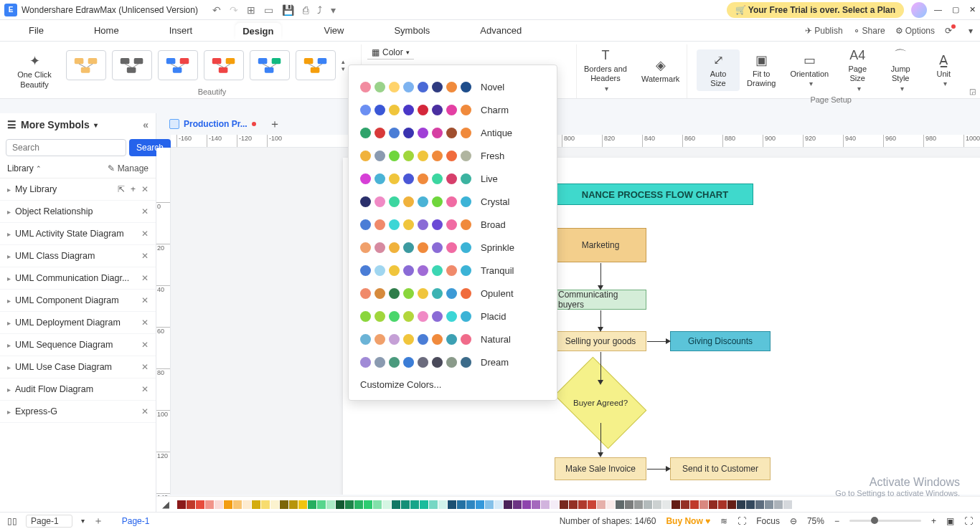 Image resolution: width=980 pixels, height=529 pixels. I want to click on category-item: ▸Express-G✕, so click(77, 411).